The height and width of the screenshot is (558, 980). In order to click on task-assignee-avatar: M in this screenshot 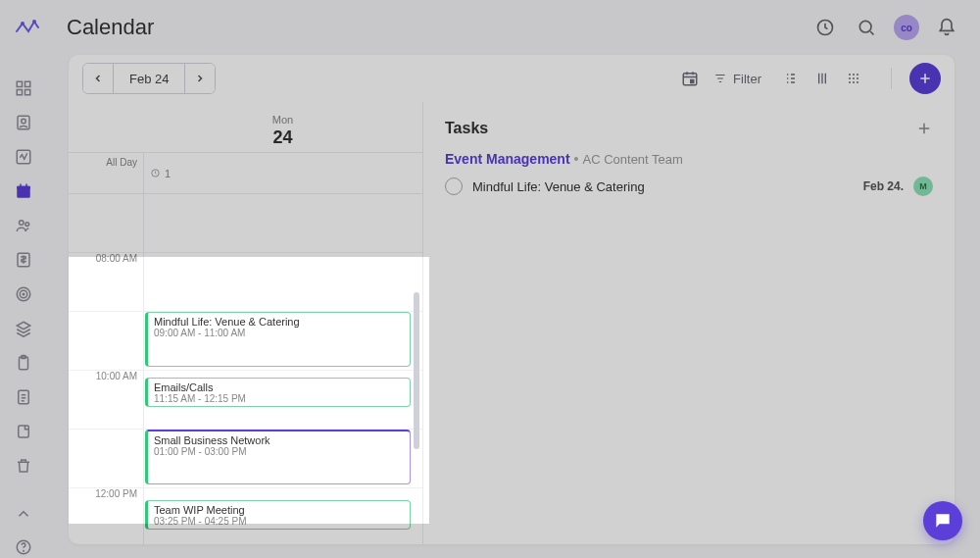, I will do `click(923, 186)`.